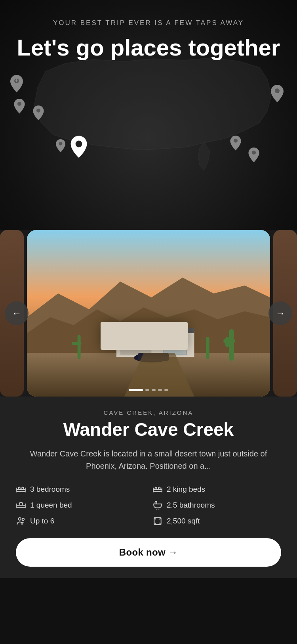 Image resolution: width=297 pixels, height=644 pixels. Describe the element at coordinates (51, 505) in the screenshot. I see `stat-queen-bed-label: 1 queen bed` at that location.